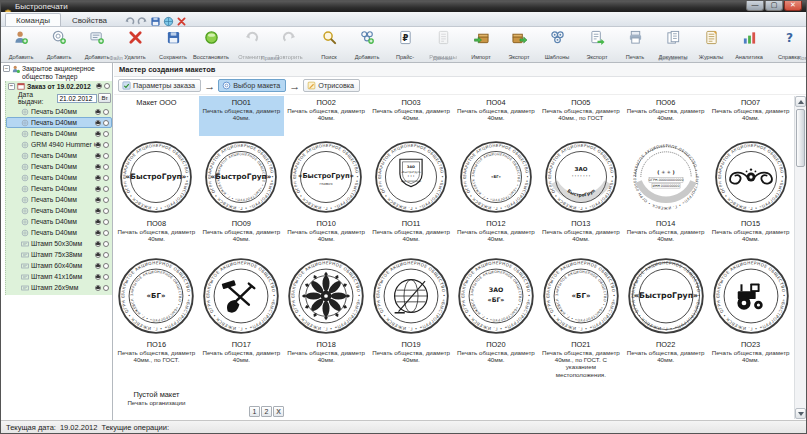 This screenshot has height=434, width=807. I want to click on stamp-preview-bg: ЗАКРЫТОЕ АКЦИОНЕРНОЕ ОБЩЕСТВО • «БЫСТРОГ…, so click(156, 296).